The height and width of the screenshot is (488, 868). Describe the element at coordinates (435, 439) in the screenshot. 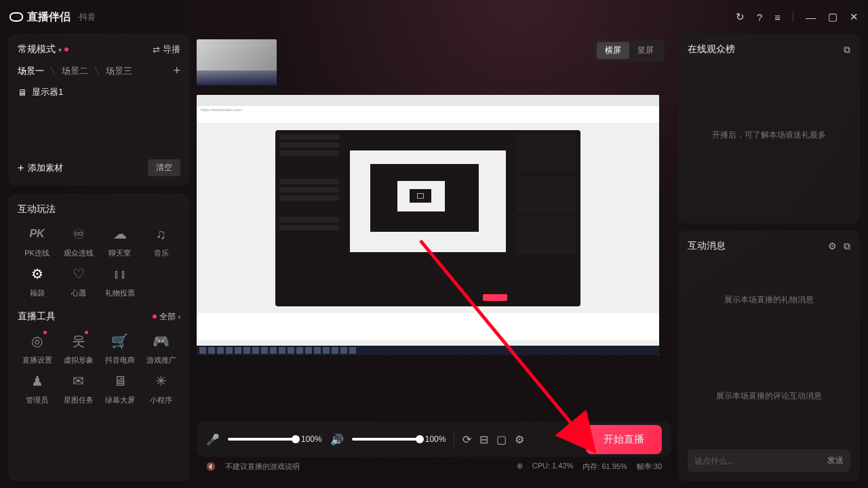

I see `speaker-percent: 100%` at that location.